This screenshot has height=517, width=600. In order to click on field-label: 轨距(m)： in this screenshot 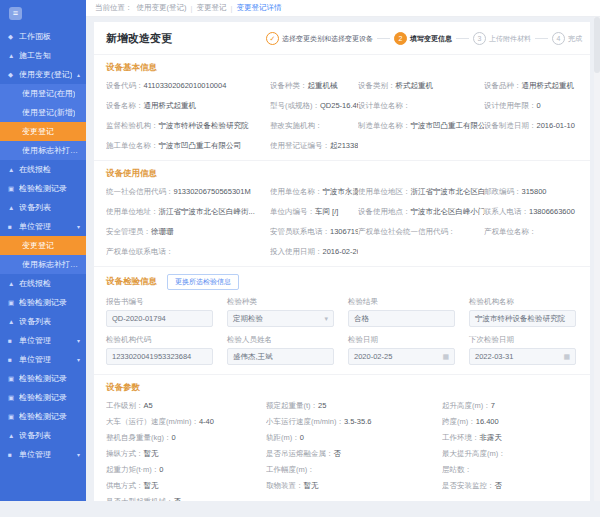, I will do `click(283, 438)`.